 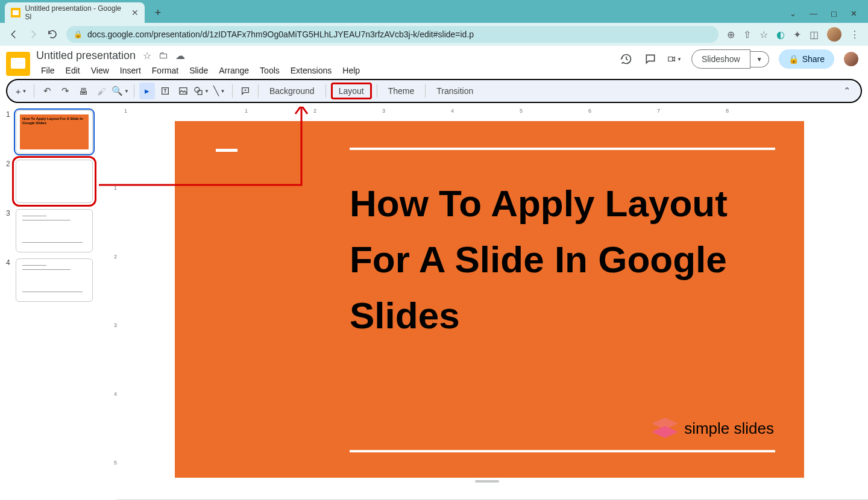 What do you see at coordinates (851, 59) in the screenshot?
I see `account-avatar` at bounding box center [851, 59].